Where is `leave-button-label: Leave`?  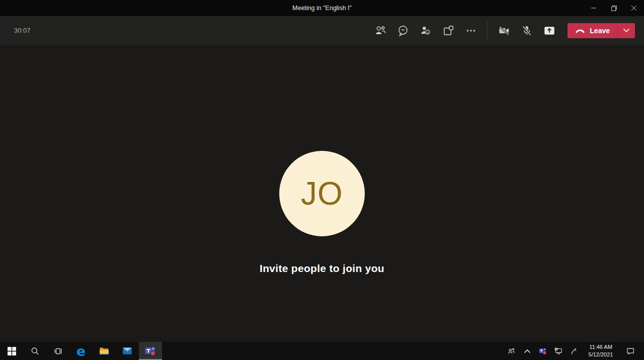 leave-button-label: Leave is located at coordinates (600, 31).